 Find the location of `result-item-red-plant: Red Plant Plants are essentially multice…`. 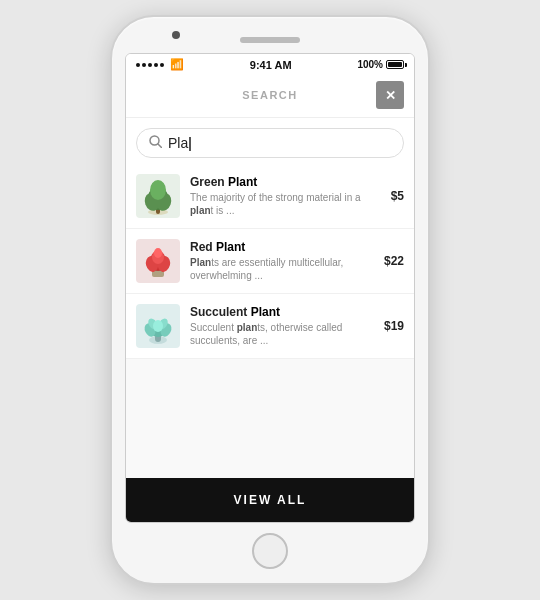

result-item-red-plant: Red Plant Plants are essentially multice… is located at coordinates (270, 262).